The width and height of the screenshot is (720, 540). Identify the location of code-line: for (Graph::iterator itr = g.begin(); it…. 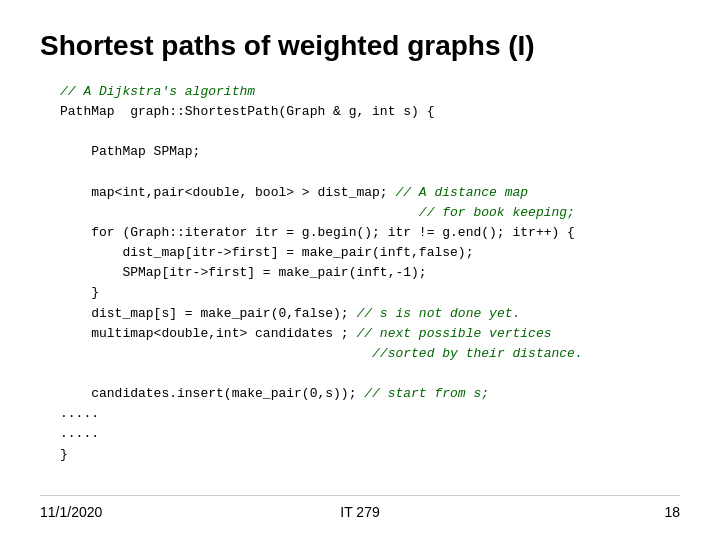
(370, 233).